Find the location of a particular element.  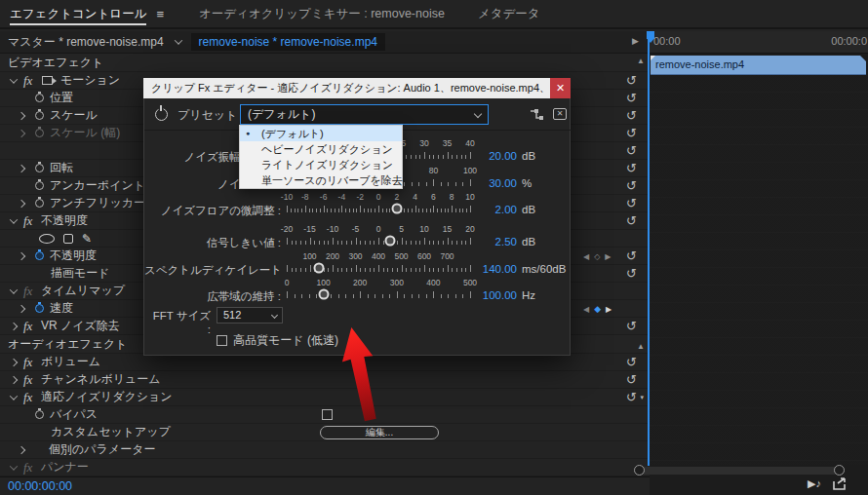

param-row-bypass: バイパス is located at coordinates (325, 415).